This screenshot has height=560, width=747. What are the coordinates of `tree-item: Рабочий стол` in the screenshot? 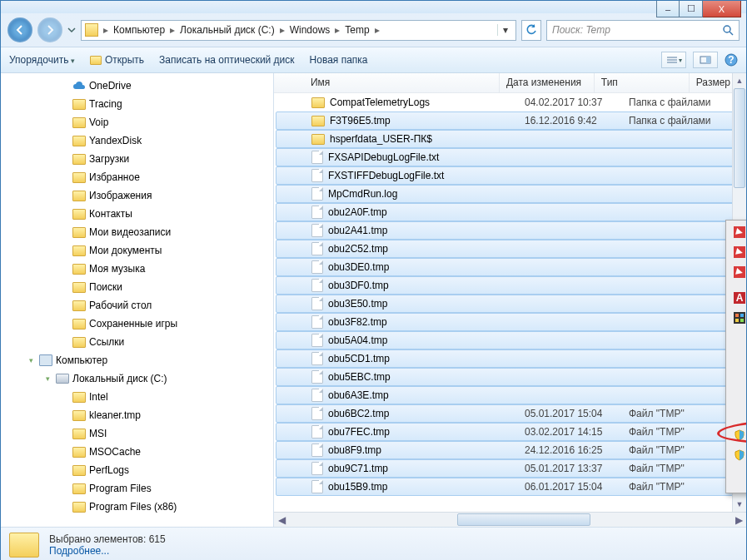 It's located at (142, 305).